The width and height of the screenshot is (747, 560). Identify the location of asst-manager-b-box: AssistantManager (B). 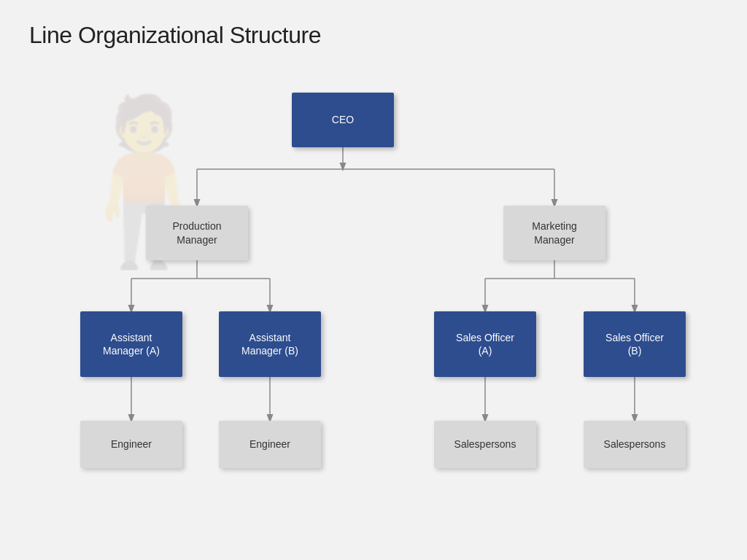
(270, 344).